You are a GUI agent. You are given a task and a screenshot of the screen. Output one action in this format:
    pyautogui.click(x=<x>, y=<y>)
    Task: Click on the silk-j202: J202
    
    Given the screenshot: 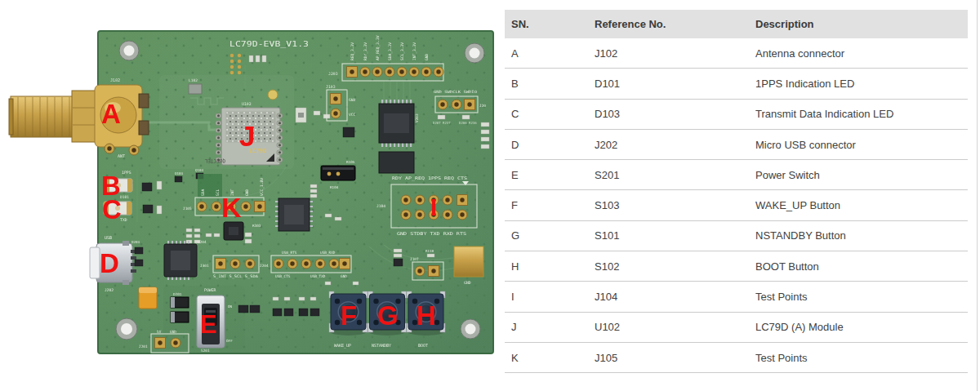 What is the action you would take?
    pyautogui.click(x=109, y=291)
    